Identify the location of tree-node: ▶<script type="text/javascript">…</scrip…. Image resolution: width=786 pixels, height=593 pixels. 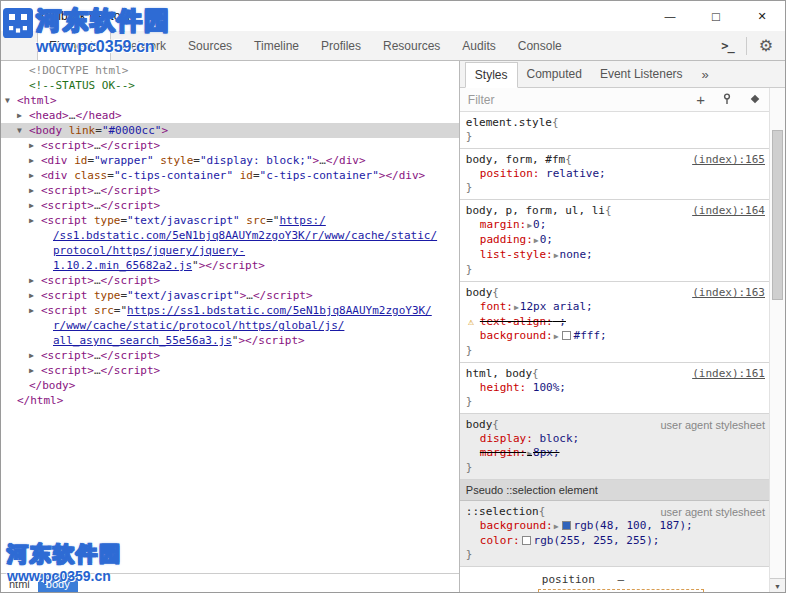
(230, 296).